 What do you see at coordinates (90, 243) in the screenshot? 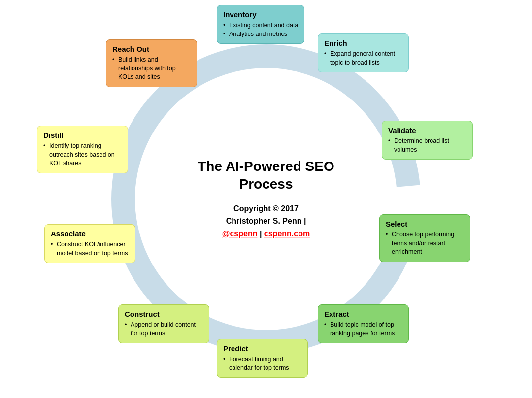
I see `box-associate: Associate Construct KOL/influencer model…` at bounding box center [90, 243].